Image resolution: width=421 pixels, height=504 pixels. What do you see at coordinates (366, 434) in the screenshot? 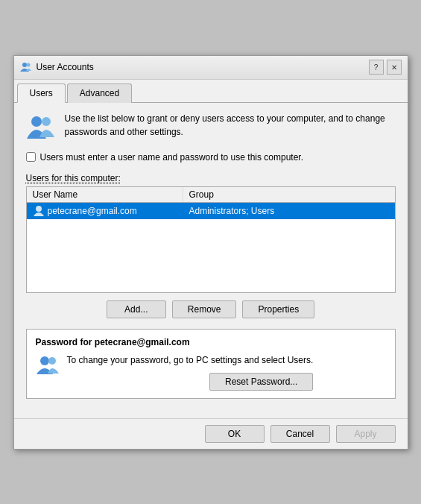
I see `apply-button: Apply` at bounding box center [366, 434].